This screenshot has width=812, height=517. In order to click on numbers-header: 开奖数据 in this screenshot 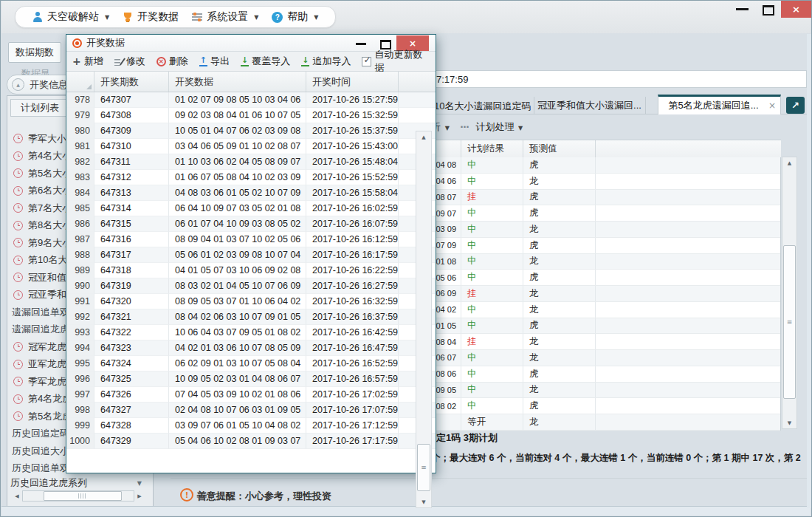, I will do `click(238, 81)`.